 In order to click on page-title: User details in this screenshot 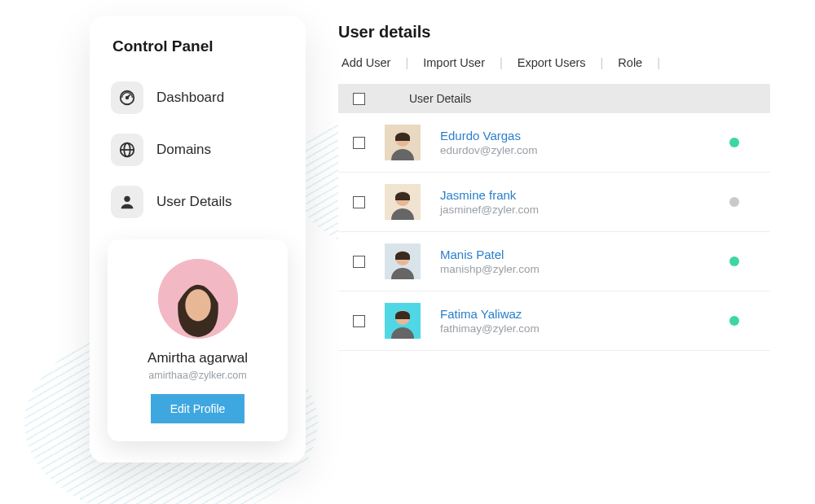, I will do `click(554, 33)`.